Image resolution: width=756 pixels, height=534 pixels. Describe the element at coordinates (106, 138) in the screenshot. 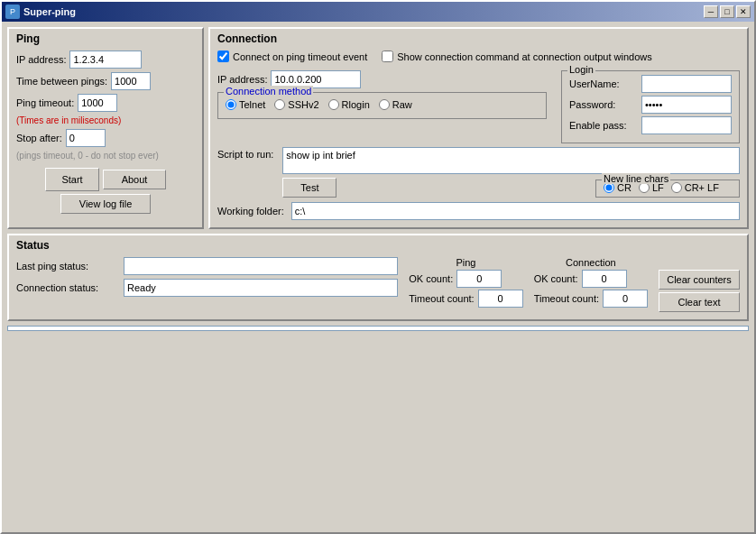

I see `stop-after-row: Stop after:` at that location.